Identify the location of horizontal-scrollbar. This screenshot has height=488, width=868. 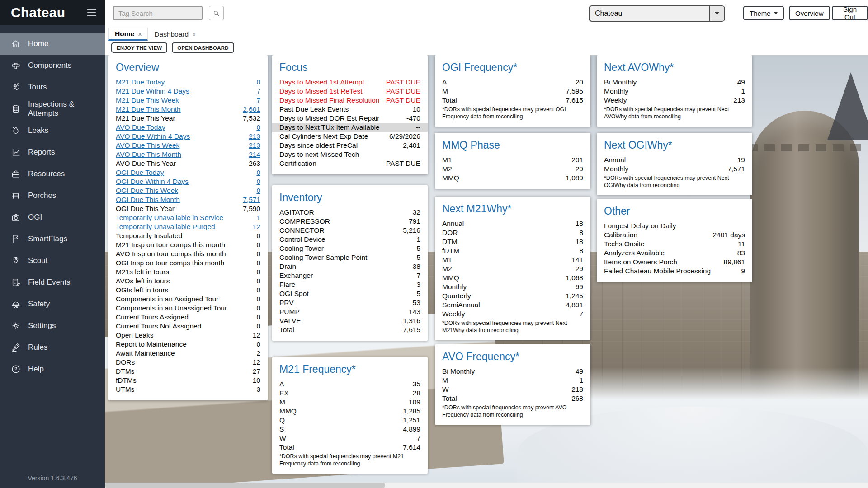
(486, 485).